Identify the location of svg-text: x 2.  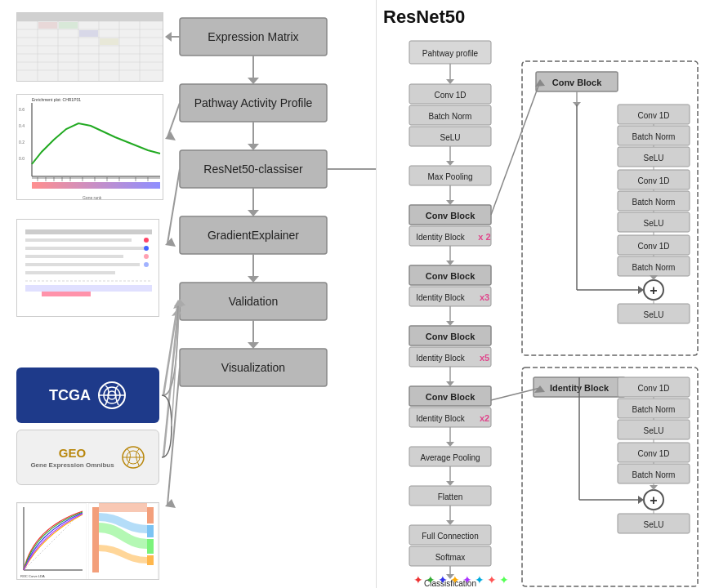
(484, 237).